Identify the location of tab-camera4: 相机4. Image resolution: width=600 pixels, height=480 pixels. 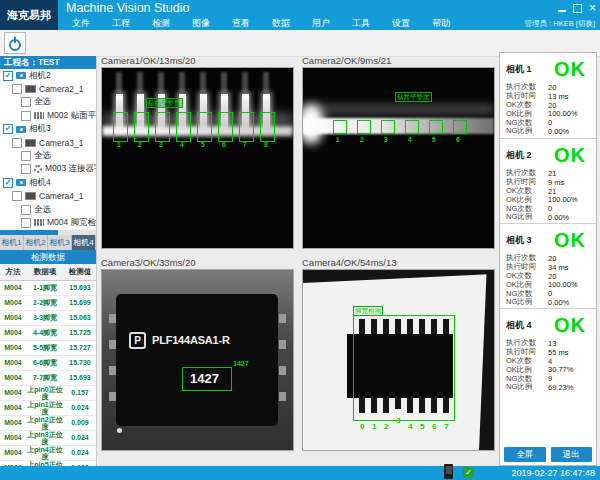
(84, 242).